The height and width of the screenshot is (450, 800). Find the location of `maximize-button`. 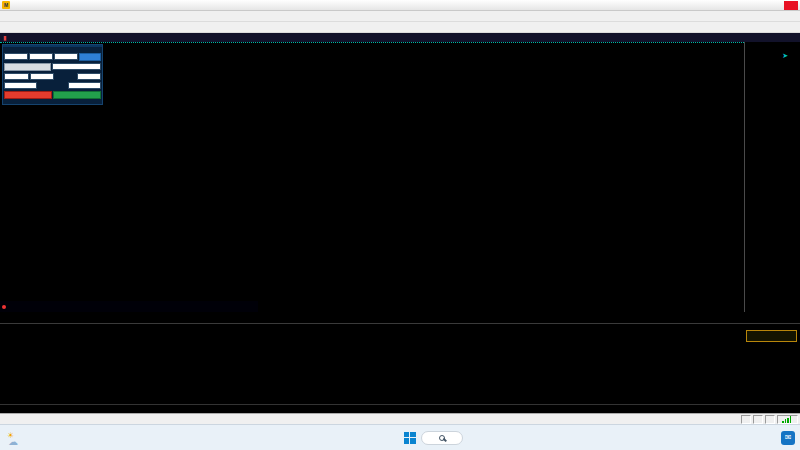

maximize-button is located at coordinates (776, 6).